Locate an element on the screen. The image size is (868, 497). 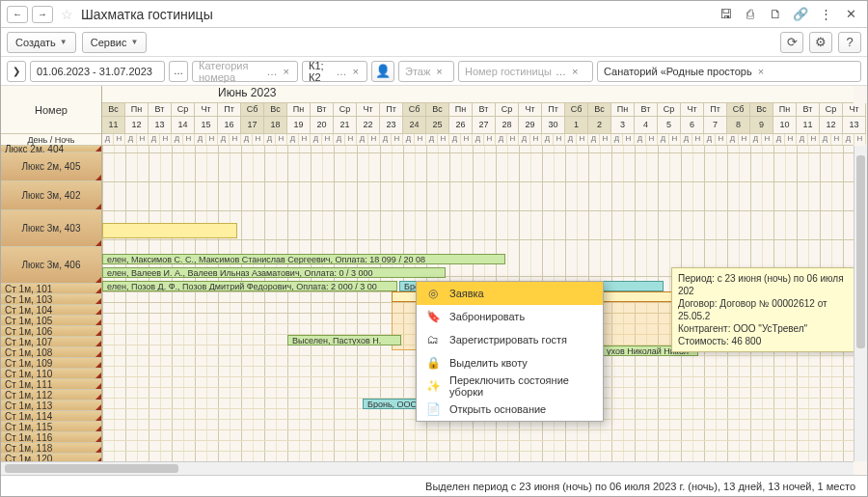
room-cell: Ст 1м, 104 is located at coordinates (51, 311).